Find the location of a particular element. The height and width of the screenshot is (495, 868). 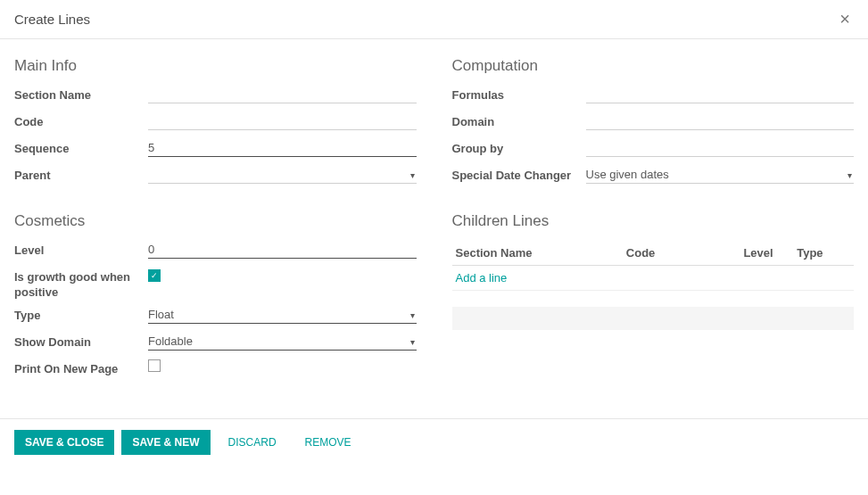

formulas-row: Formulas is located at coordinates (653, 96).